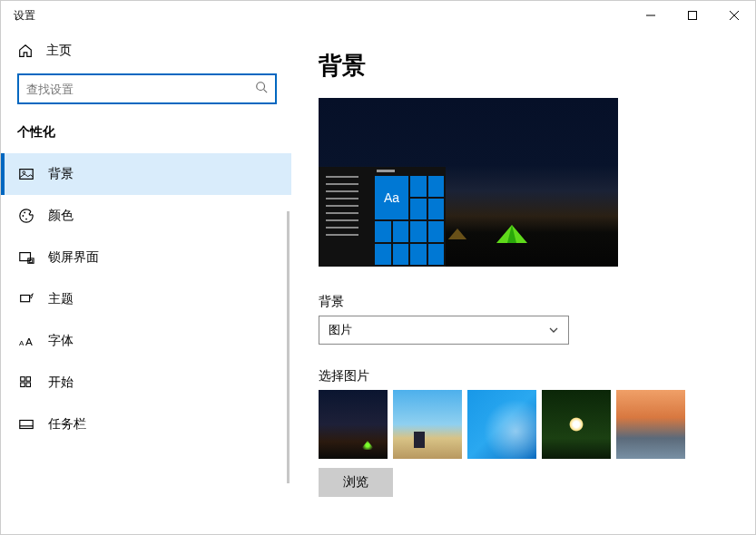 The width and height of the screenshot is (756, 535). What do you see at coordinates (147, 89) in the screenshot?
I see `search-input-wrap` at bounding box center [147, 89].